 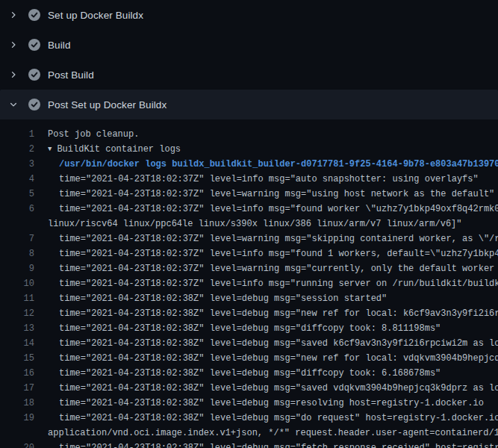 What do you see at coordinates (108, 105) in the screenshot?
I see `step-label: Post Set up Docker Buildx` at bounding box center [108, 105].